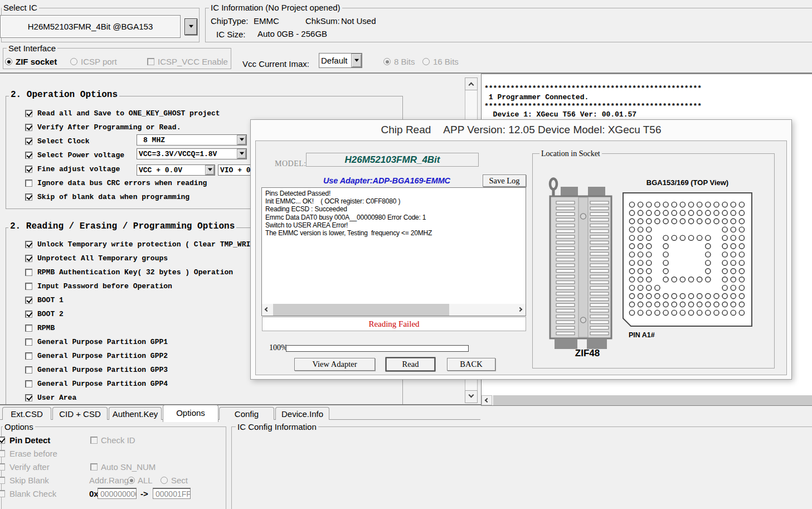 The height and width of the screenshot is (509, 812). I want to click on tab-label: Authent.Key, so click(135, 414).